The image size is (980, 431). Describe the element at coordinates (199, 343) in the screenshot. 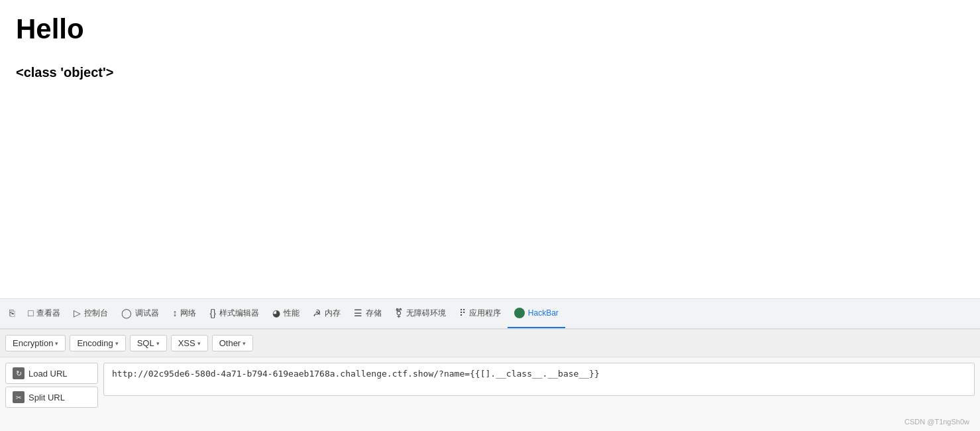

I see `xss-chevron-icon: ▾` at that location.